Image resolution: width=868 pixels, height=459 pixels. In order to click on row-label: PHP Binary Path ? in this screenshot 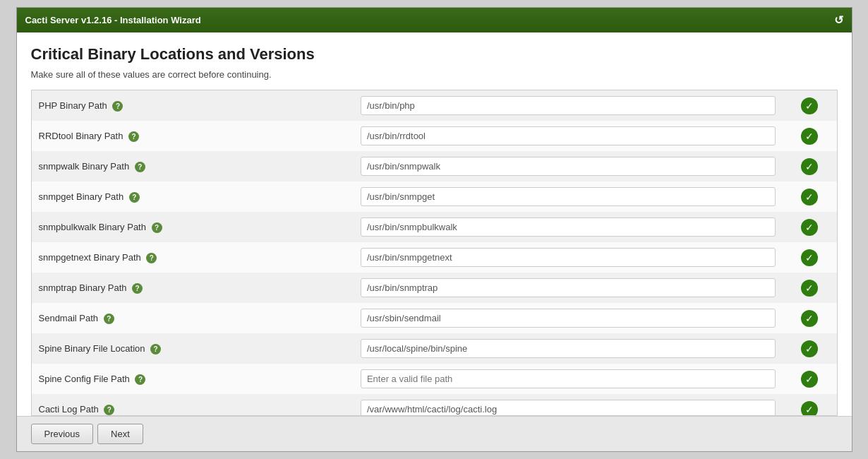, I will do `click(193, 106)`.